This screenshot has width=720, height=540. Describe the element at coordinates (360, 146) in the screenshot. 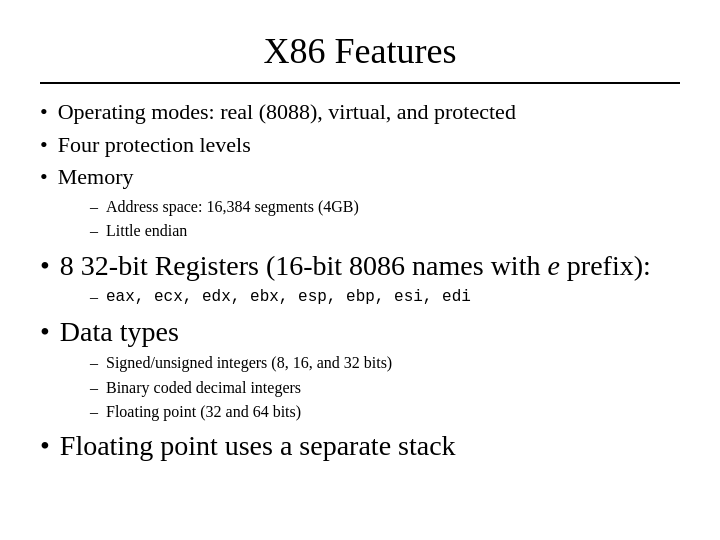

I see `list-item: • Four protection levels` at that location.